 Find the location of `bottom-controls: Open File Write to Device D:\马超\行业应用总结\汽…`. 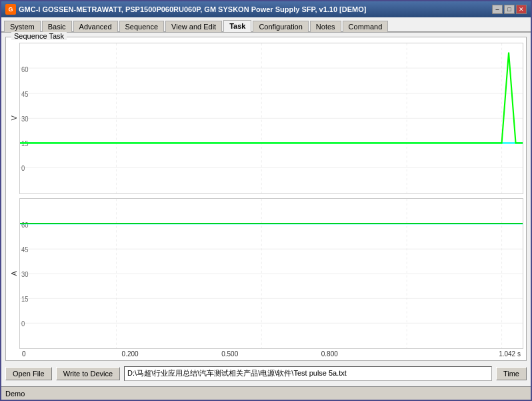

bottom-controls: Open File Write to Device D:\马超\行业应用总结\汽… is located at coordinates (266, 374).